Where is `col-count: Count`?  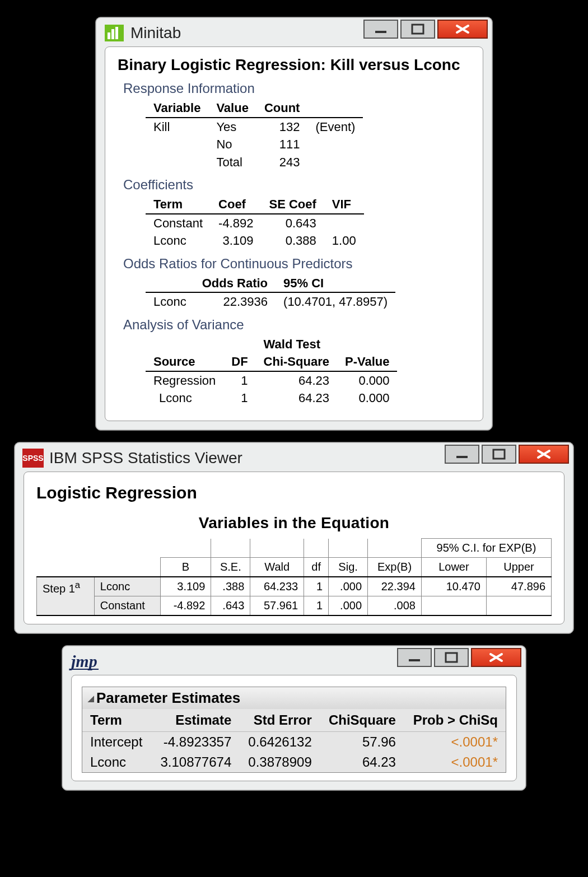 col-count: Count is located at coordinates (282, 109).